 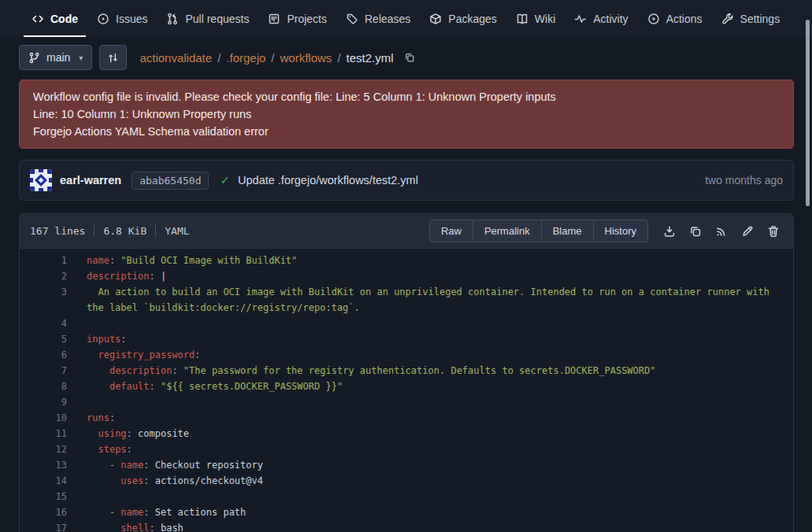 I want to click on copy-icon, so click(x=695, y=231).